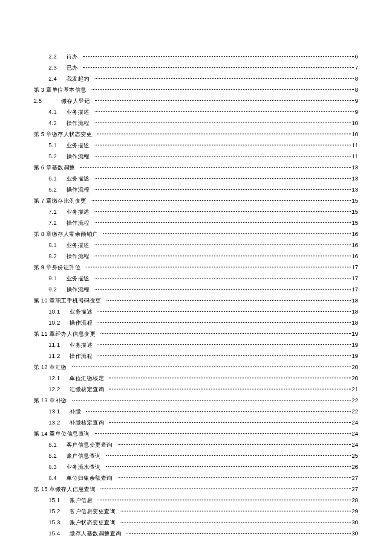 The width and height of the screenshot is (392, 555). Describe the element at coordinates (196, 57) in the screenshot. I see `toc-entry: 2.2待办6` at that location.